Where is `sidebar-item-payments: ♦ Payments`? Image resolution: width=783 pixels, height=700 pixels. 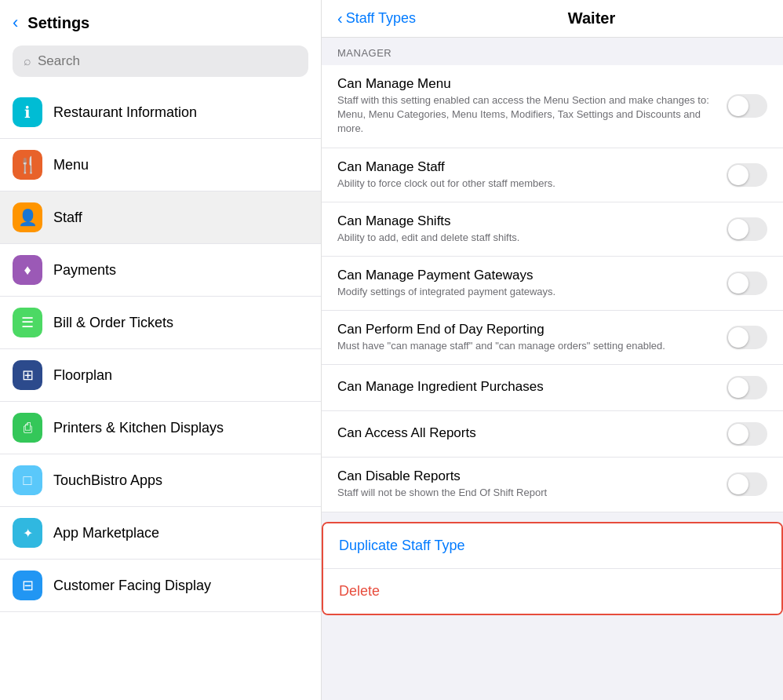 sidebar-item-payments: ♦ Payments is located at coordinates (160, 270).